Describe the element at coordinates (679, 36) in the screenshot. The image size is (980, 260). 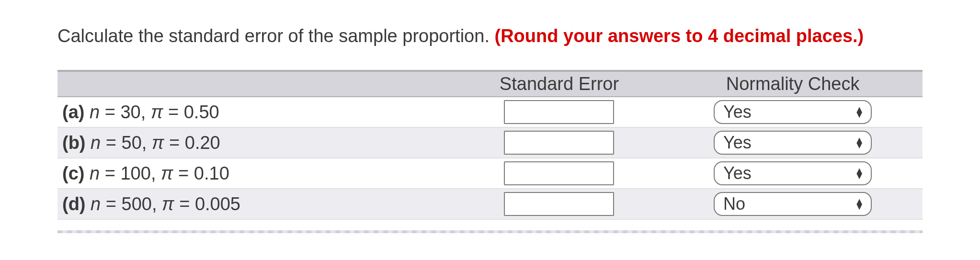
I see `prompt-hint: (Round your answers to 4 decimal places.…` at that location.